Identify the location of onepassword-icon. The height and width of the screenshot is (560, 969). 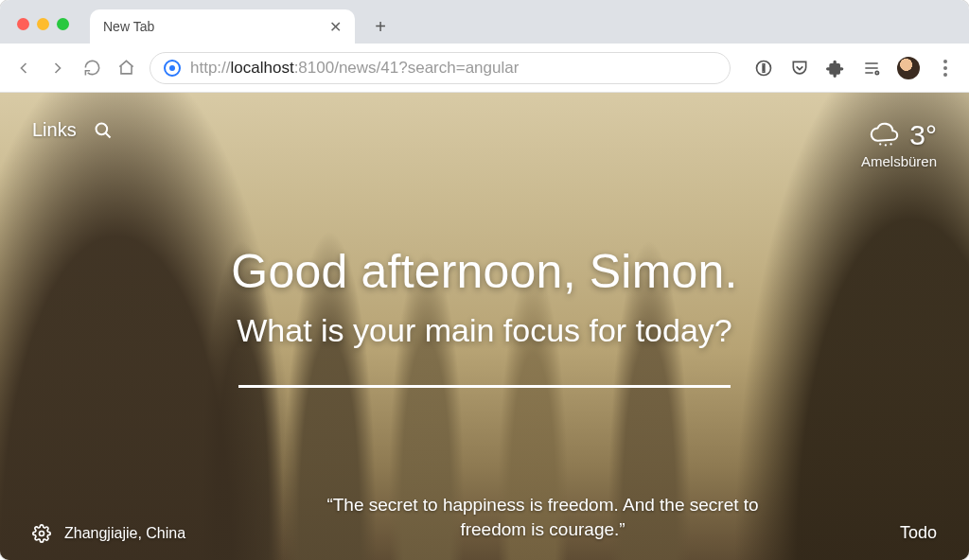
(764, 68).